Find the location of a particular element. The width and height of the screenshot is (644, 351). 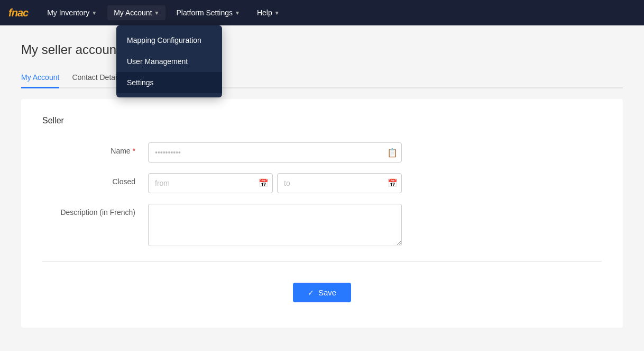

date-range: 📅 📅 is located at coordinates (275, 183).